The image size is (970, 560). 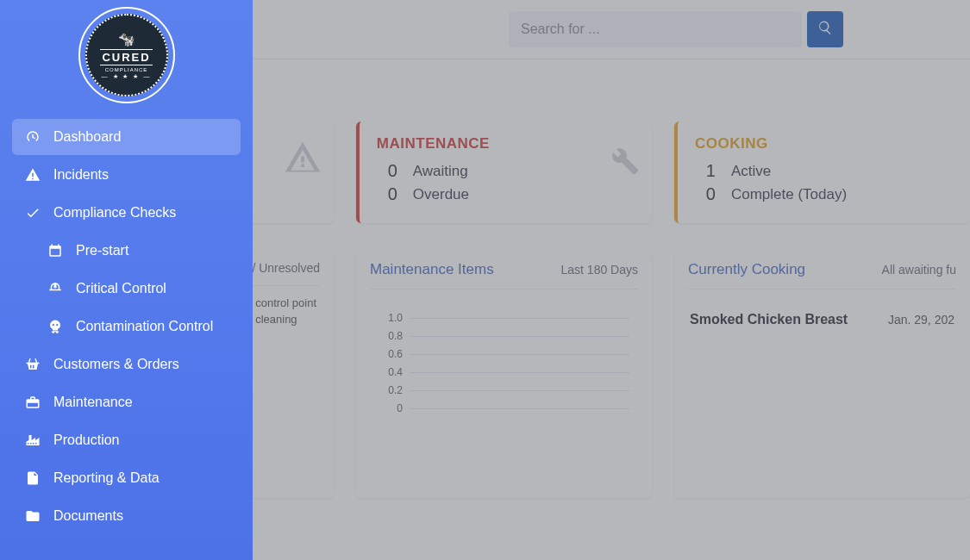 What do you see at coordinates (303, 162) in the screenshot?
I see `warning-icon` at bounding box center [303, 162].